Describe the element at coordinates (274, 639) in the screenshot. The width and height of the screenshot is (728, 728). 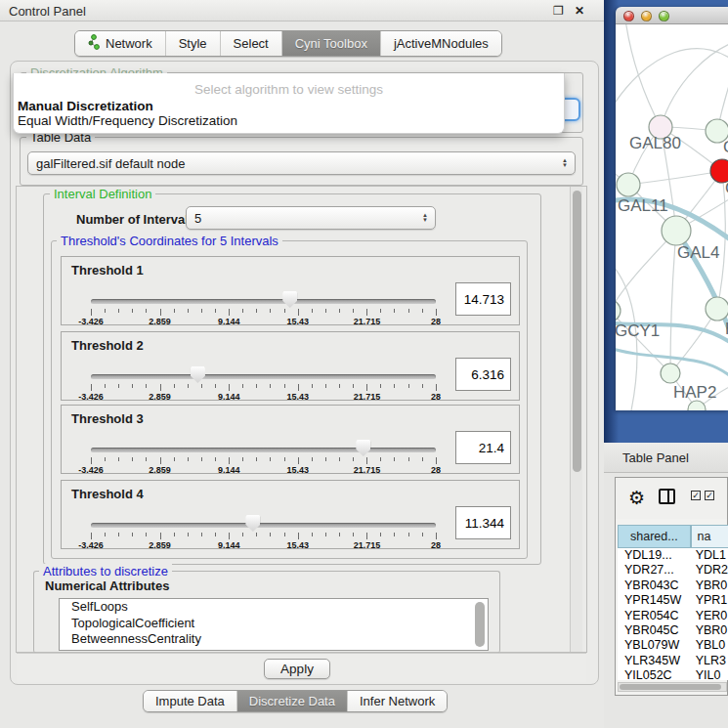
I see `list-item-attribute: BetweennessCentrality` at that location.